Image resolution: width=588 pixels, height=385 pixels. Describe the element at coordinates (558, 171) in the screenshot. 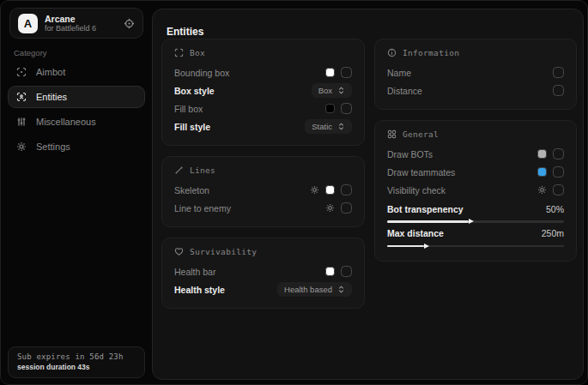

I see `draw-teammates-checkbox` at that location.